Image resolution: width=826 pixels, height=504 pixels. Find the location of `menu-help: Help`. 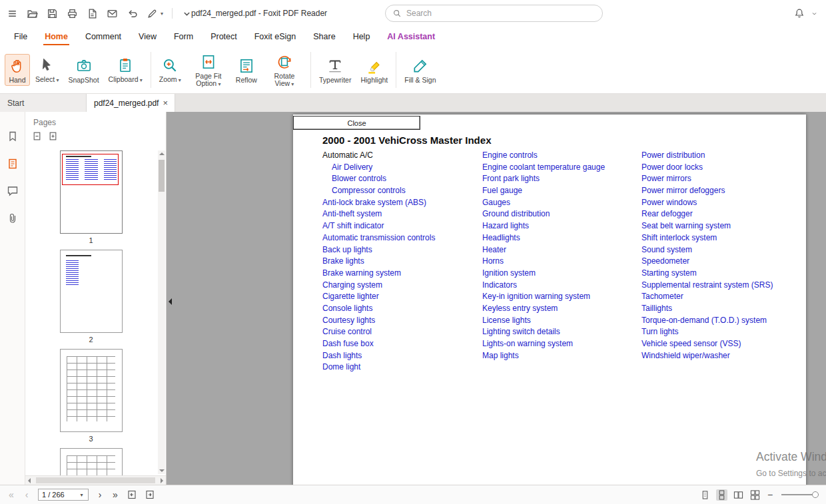

menu-help: Help is located at coordinates (362, 37).